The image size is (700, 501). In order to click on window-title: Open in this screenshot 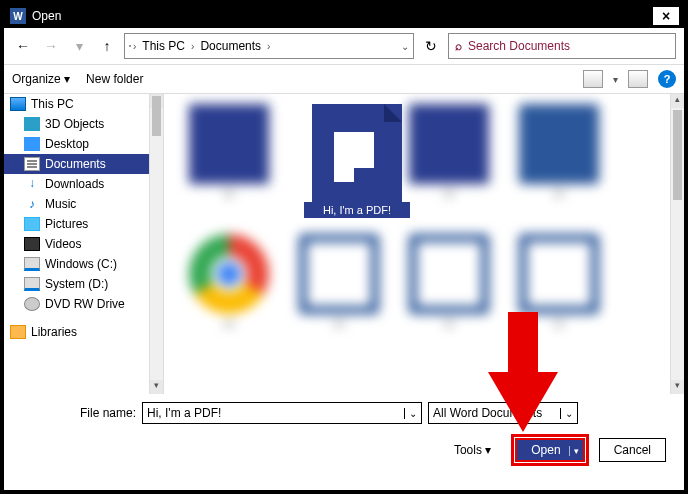, I will do `click(46, 16)`.